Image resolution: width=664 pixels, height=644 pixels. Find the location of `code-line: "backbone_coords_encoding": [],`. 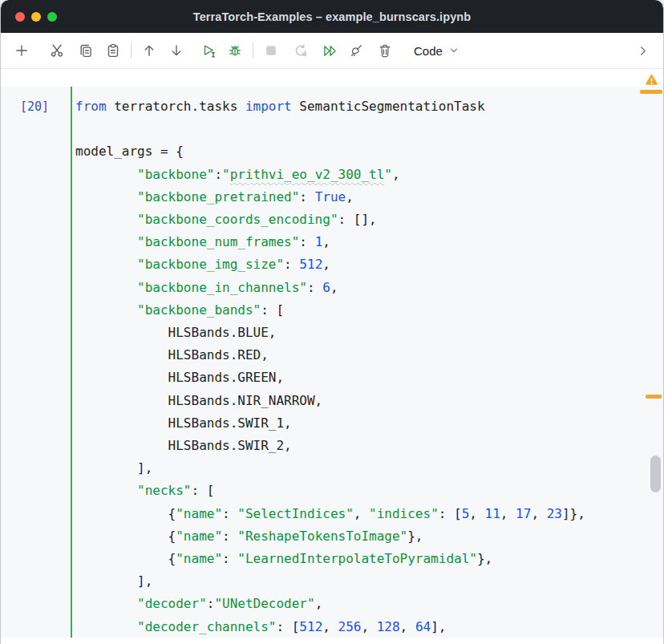

code-line: "backbone_coords_encoding": [], is located at coordinates (369, 220).